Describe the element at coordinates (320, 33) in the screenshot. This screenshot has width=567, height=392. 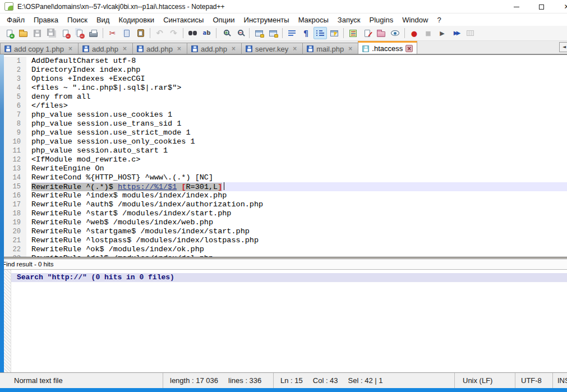
I see `indent-guide-icon` at that location.